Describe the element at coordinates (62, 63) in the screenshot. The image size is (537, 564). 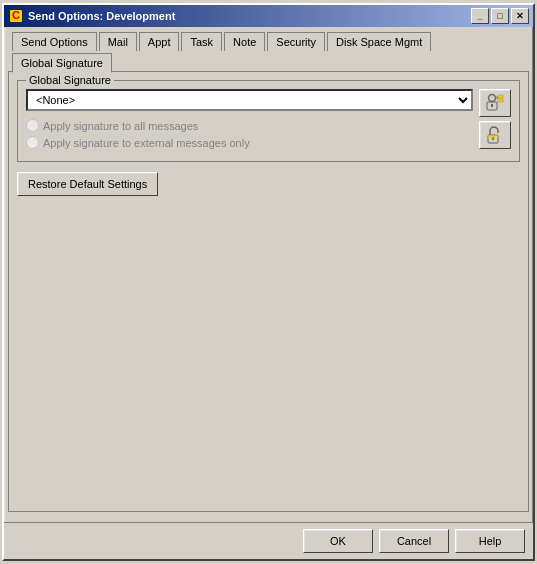
I see `tab-global-signature: Global Signature` at that location.